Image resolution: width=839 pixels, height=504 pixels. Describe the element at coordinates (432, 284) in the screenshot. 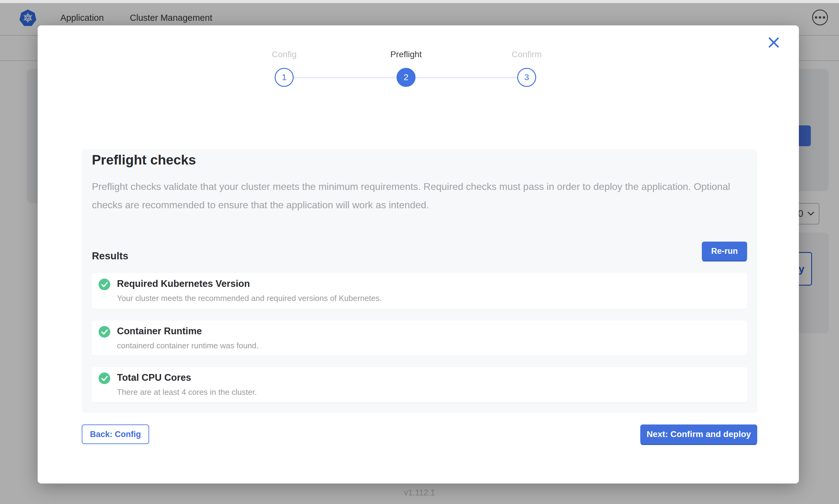

I see `check-title: Required Kubernetes Version` at that location.